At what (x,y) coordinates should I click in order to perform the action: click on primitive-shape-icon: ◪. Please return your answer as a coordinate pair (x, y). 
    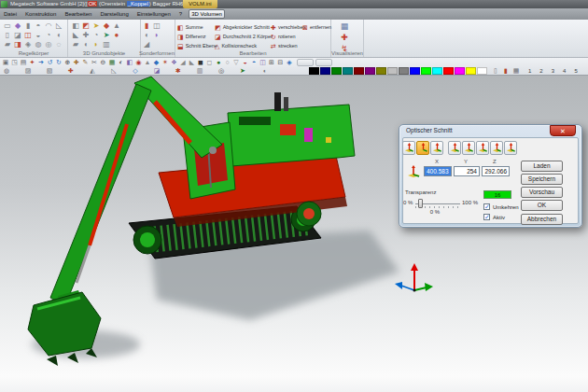
    Looking at the image, I should click on (18, 35).